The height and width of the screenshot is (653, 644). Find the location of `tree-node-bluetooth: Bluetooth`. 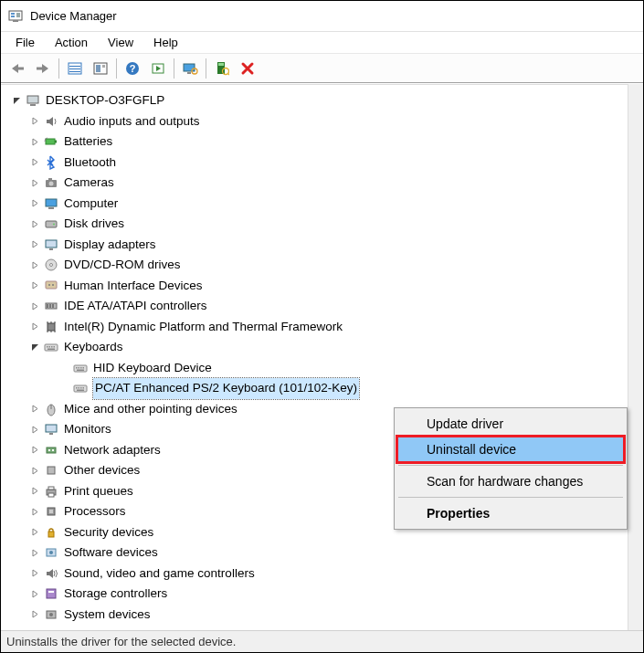

tree-node-bluetooth: Bluetooth is located at coordinates (323, 163).